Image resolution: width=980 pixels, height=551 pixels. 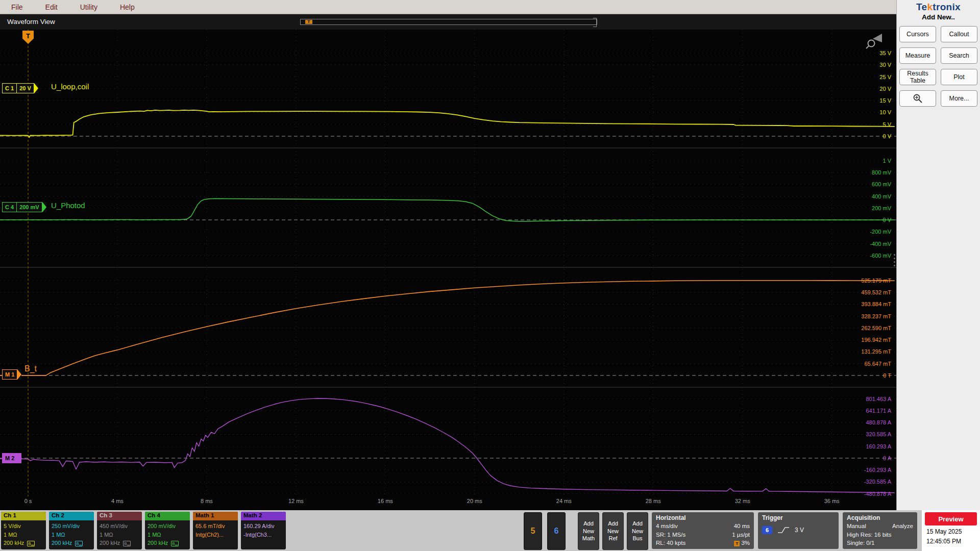 I want to click on channel-setting-line: 1 MΩ, so click(x=23, y=535).